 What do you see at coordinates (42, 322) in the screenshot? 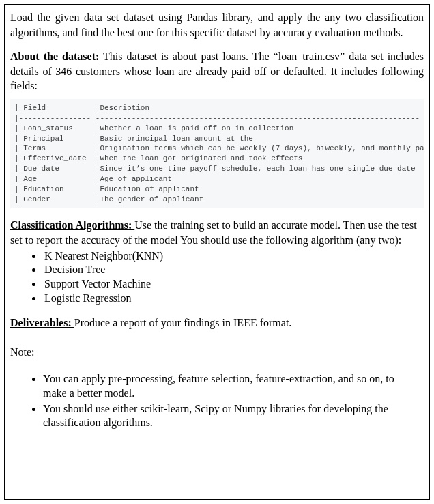
I see `deliverables-heading: Deliverables:` at bounding box center [42, 322].